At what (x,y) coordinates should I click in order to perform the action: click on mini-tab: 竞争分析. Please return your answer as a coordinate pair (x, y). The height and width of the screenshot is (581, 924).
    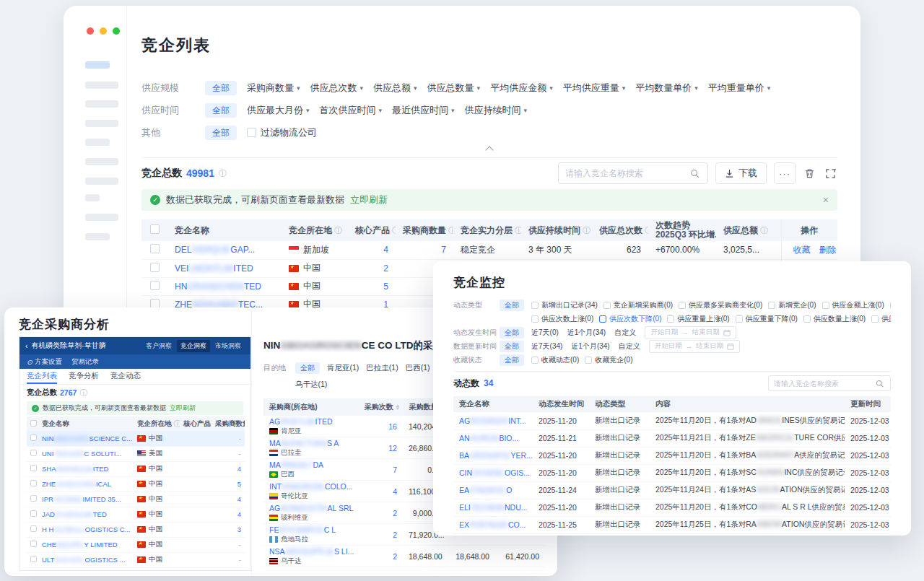
    Looking at the image, I should click on (84, 377).